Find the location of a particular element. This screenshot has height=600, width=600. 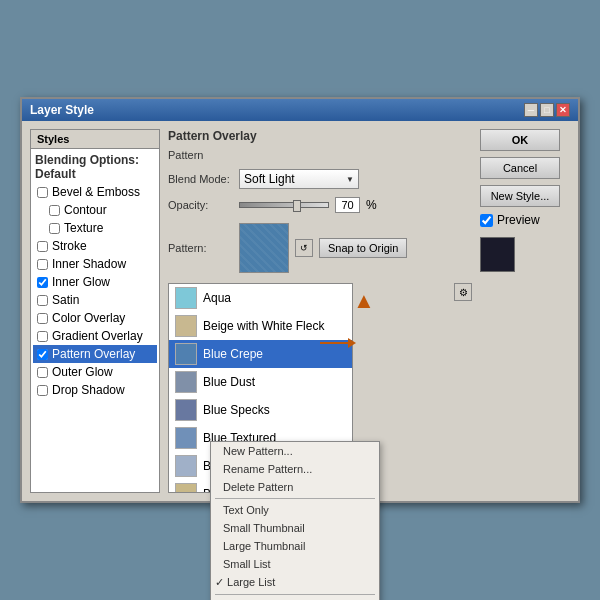

pattern-reset-icon: ↺ is located at coordinates (304, 248).